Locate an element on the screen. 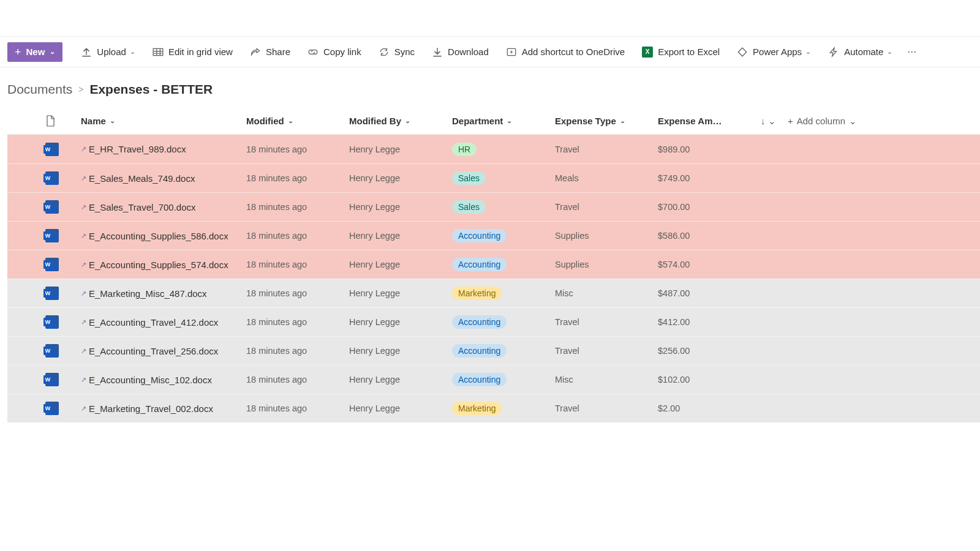  table-row: ↗ E_Accounting_Supplies_574.docx 18 minu… is located at coordinates (494, 264).